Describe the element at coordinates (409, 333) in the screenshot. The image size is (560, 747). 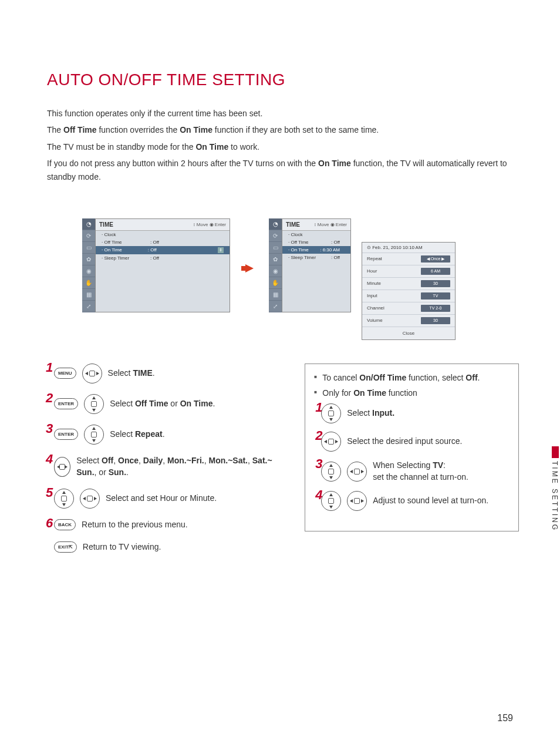
I see `close-button: Close` at that location.